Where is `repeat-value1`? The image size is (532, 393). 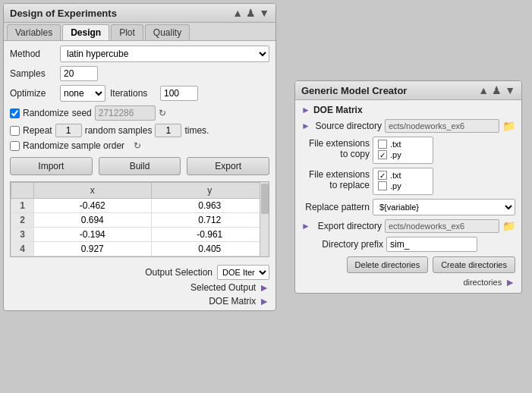 repeat-value1 is located at coordinates (68, 130).